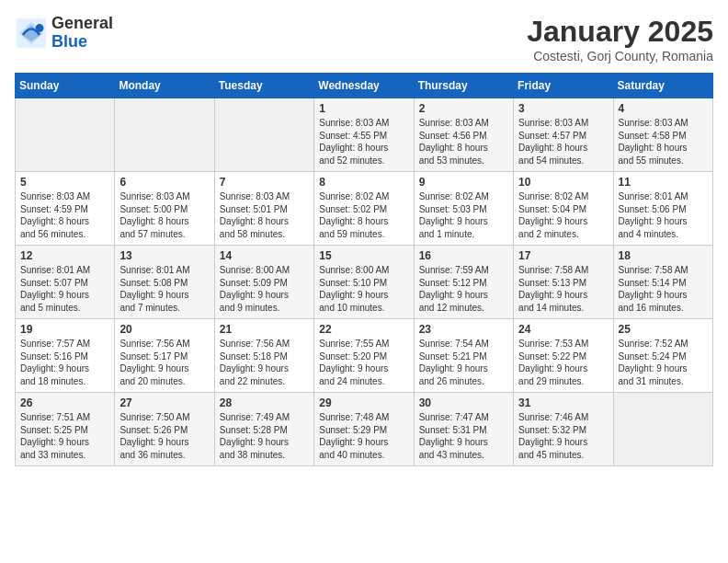 The height and width of the screenshot is (563, 728). Describe the element at coordinates (265, 403) in the screenshot. I see `day-number: 28` at that location.